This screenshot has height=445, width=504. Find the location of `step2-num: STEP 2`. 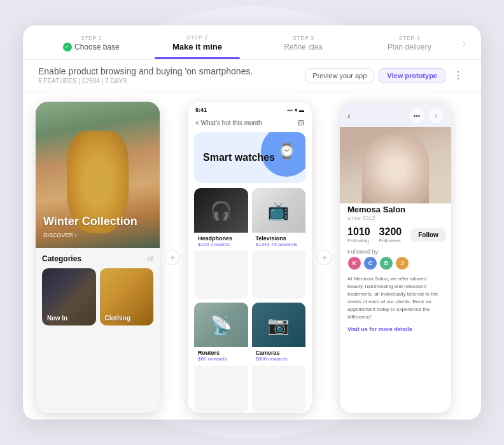

step2-num: STEP 2 is located at coordinates (197, 38).